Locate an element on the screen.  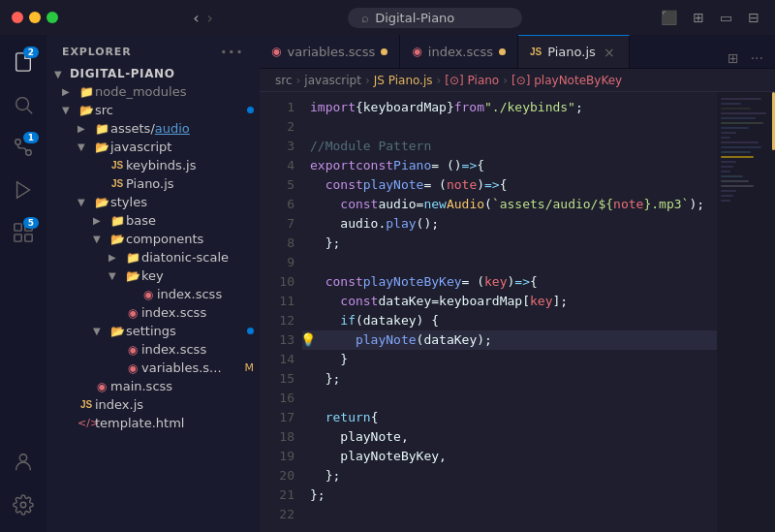
sidebar-item-piano: JS Piano.js is located at coordinates (153, 184).